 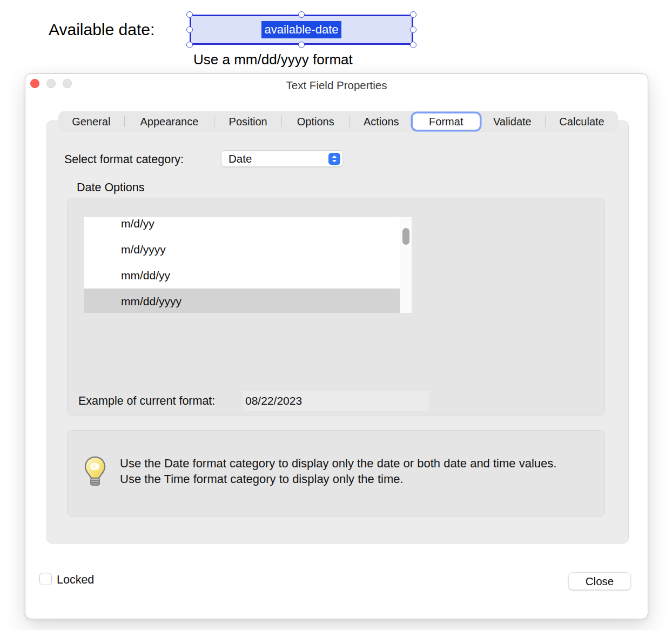 What do you see at coordinates (242, 227) in the screenshot?
I see `list-item: m/d/yy` at bounding box center [242, 227].